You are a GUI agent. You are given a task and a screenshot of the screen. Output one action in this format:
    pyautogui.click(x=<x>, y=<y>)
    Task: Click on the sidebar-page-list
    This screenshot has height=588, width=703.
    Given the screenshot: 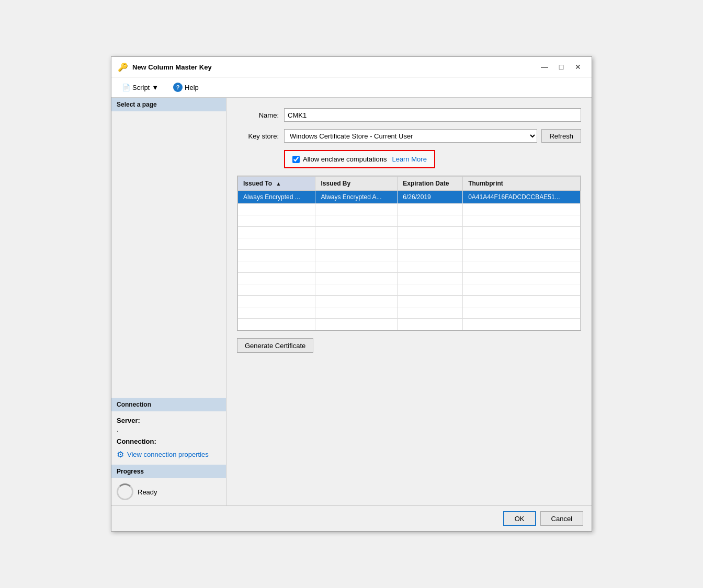 What is the action you would take?
    pyautogui.click(x=168, y=255)
    